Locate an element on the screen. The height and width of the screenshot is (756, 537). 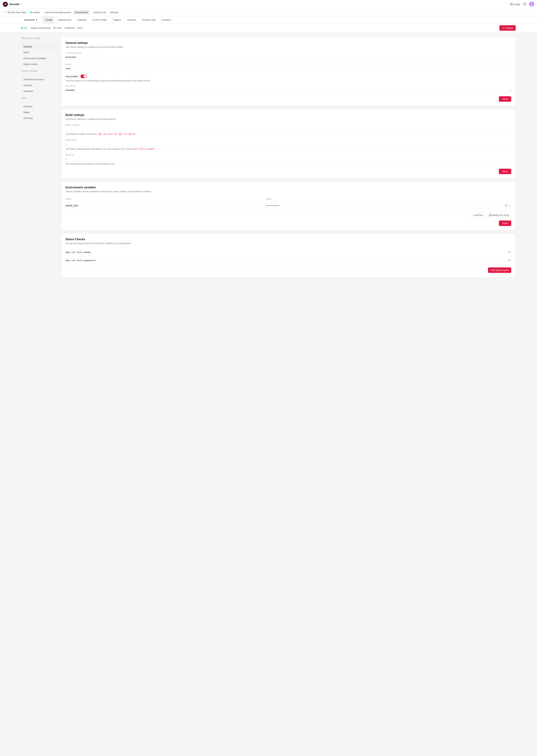
status-checks-subtitle: Set up post-deployment commands to valid… is located at coordinates (288, 243).